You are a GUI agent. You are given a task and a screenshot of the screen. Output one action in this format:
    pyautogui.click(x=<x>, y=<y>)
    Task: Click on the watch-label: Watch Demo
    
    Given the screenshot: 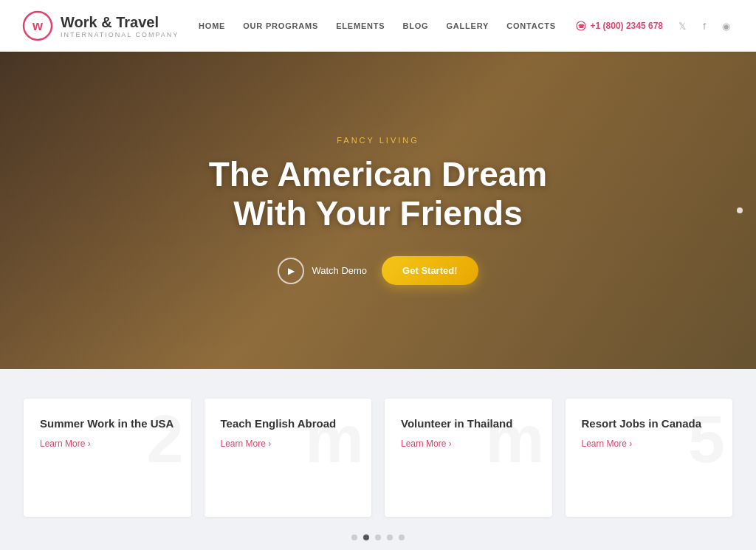 What is the action you would take?
    pyautogui.click(x=340, y=270)
    